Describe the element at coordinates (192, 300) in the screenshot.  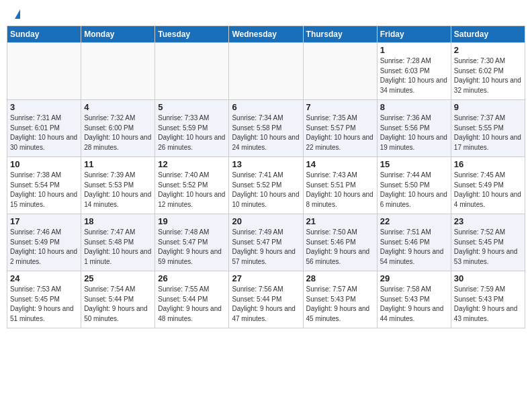
I see `calendar-cell: 26Sunrise: 7:55 AM Sunset: 5:44 PM Dayli…` at that location.